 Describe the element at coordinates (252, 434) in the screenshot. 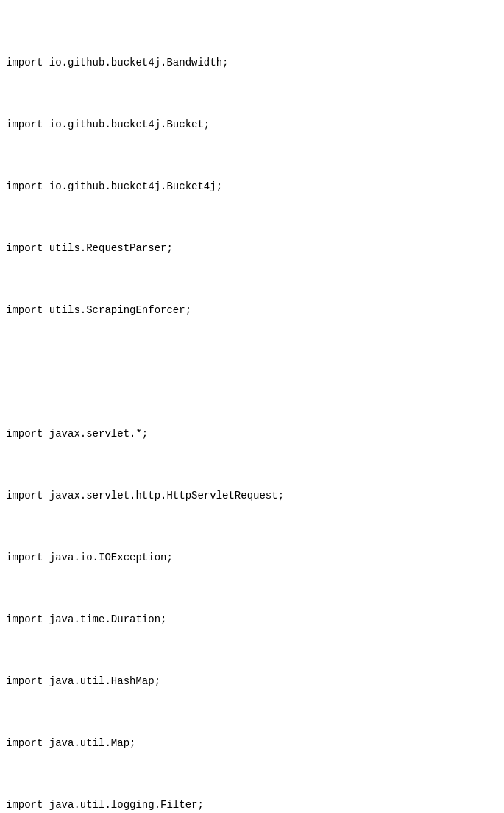

I see `code-line-7: import javax.servlet.*;` at that location.